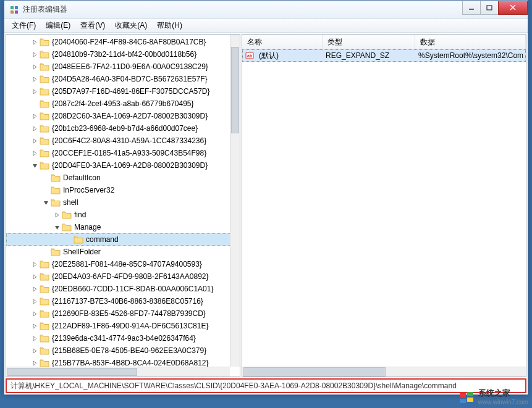 The image size is (532, 408). I want to click on tree-node-label: {20C6F4C2-80A8-4310-A59A-1CC487334236}, so click(129, 141).